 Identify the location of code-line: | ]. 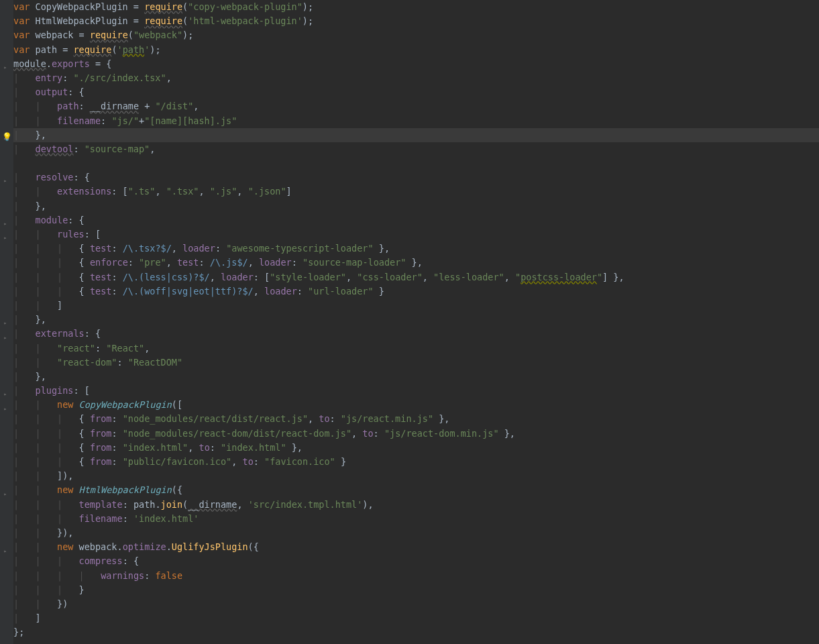
(416, 619).